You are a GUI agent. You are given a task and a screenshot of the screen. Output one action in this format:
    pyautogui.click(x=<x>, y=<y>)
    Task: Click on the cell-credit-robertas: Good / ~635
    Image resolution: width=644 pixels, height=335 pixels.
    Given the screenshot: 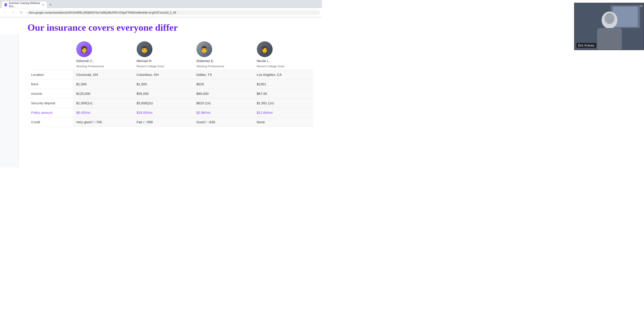 What is the action you would take?
    pyautogui.click(x=223, y=122)
    